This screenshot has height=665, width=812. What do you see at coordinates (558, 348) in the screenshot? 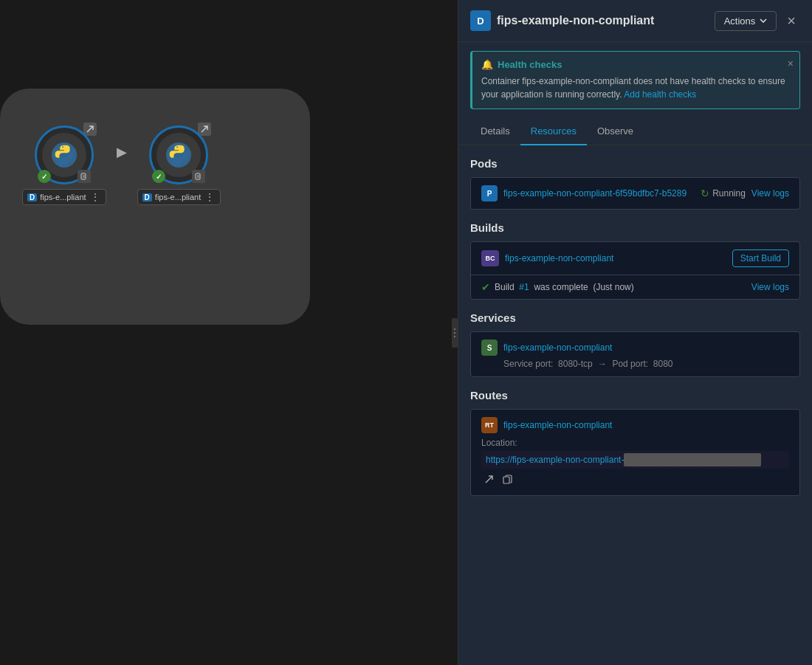
I see `service-name-link: fips-example-non-compliant` at bounding box center [558, 348].